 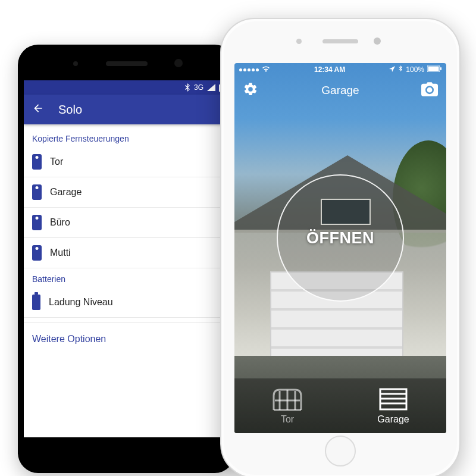 I want to click on toolbar-title: Garage, so click(x=340, y=90).